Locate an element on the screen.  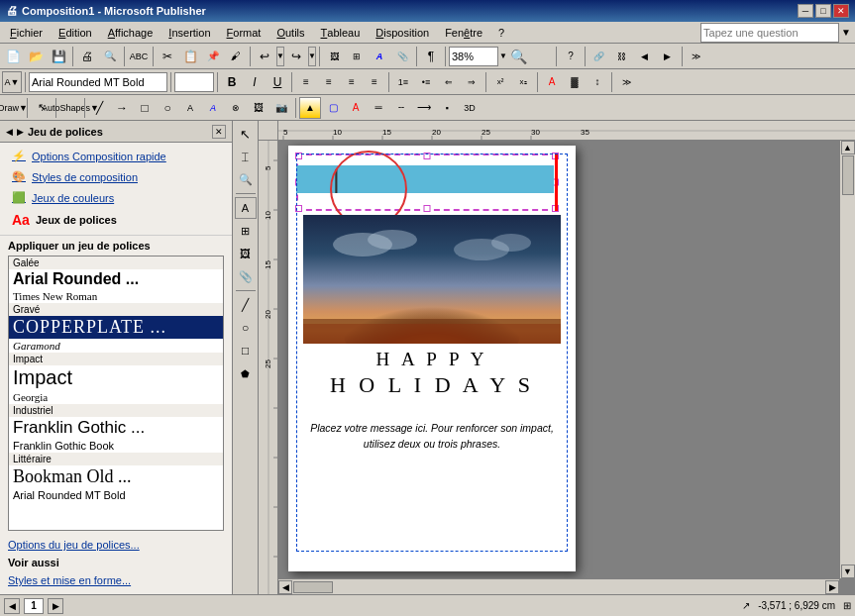
zoom-input is located at coordinates (474, 56).